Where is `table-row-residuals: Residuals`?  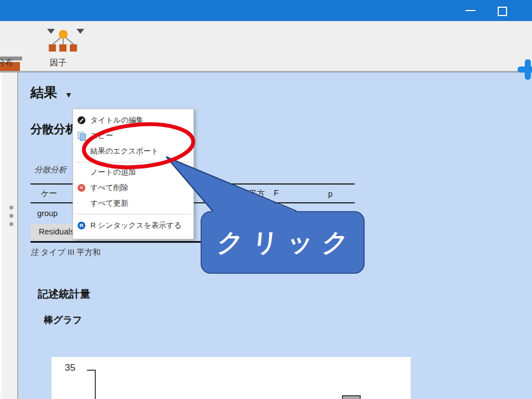
table-row-residuals: Residuals is located at coordinates (57, 232).